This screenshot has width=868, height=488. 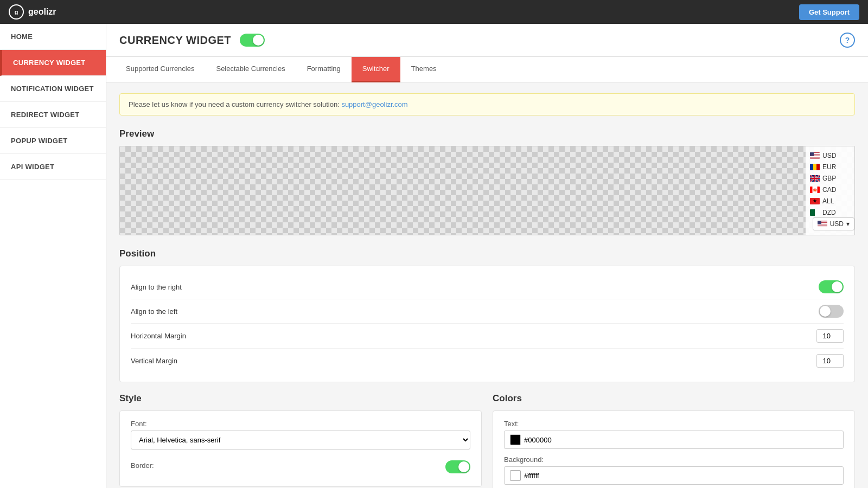 I want to click on font-group: Font: Arial, Helvetica, sans-serif Georg…, so click(x=301, y=435).